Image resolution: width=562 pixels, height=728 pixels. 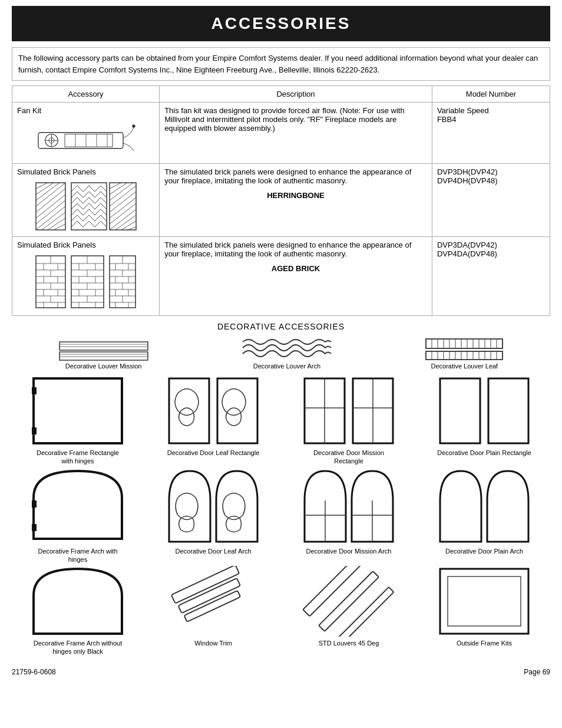 What do you see at coordinates (491, 276) in the screenshot?
I see `model-cell: DVP3DA(DVP42)DVP4DA(DVP48)` at bounding box center [491, 276].